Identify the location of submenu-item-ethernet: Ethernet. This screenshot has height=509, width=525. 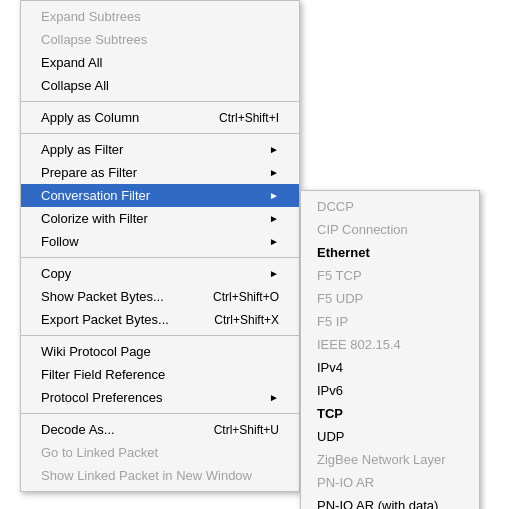
(390, 252).